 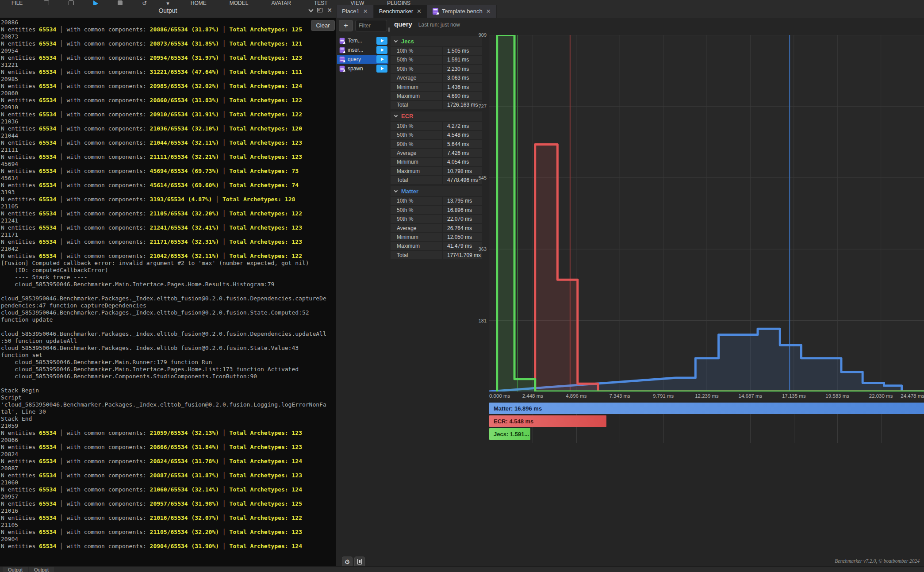 I want to click on tab-template-bench: Template.bench✕, so click(x=462, y=12).